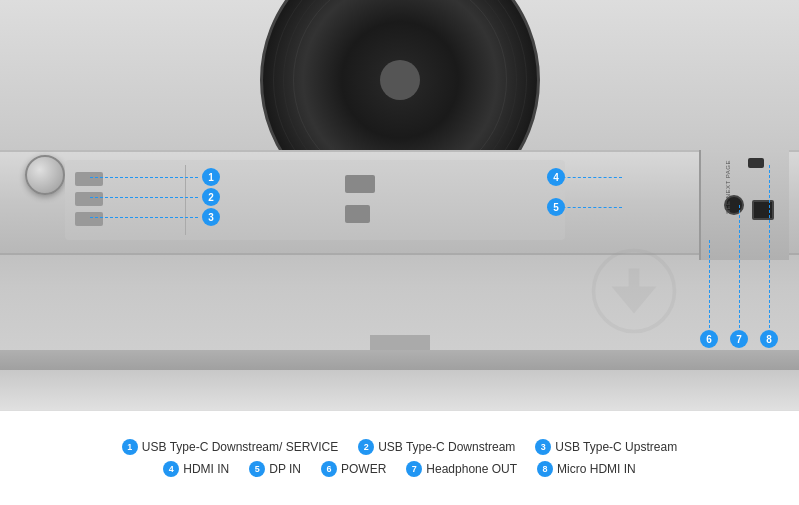  I want to click on power-port-visual, so click(763, 210).